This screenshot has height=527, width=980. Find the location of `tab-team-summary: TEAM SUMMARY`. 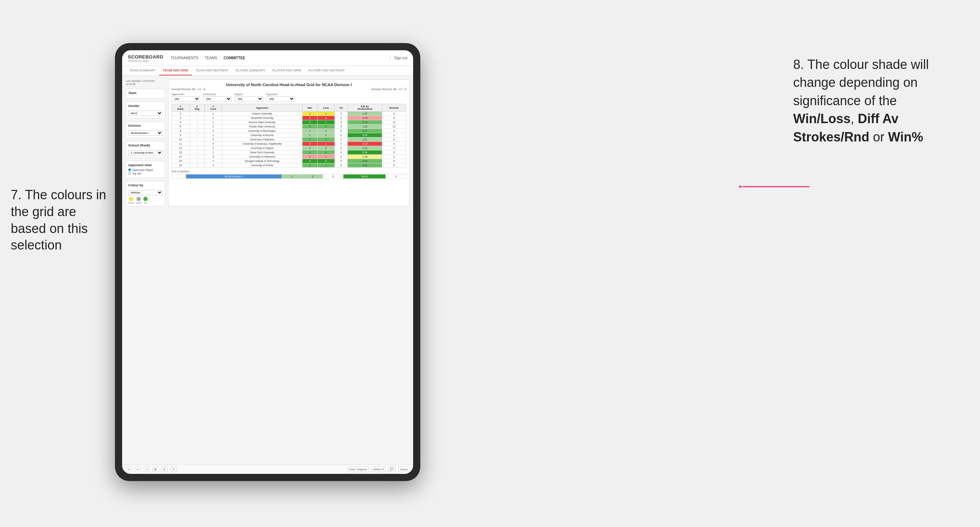

tab-team-summary: TEAM SUMMARY is located at coordinates (142, 71).